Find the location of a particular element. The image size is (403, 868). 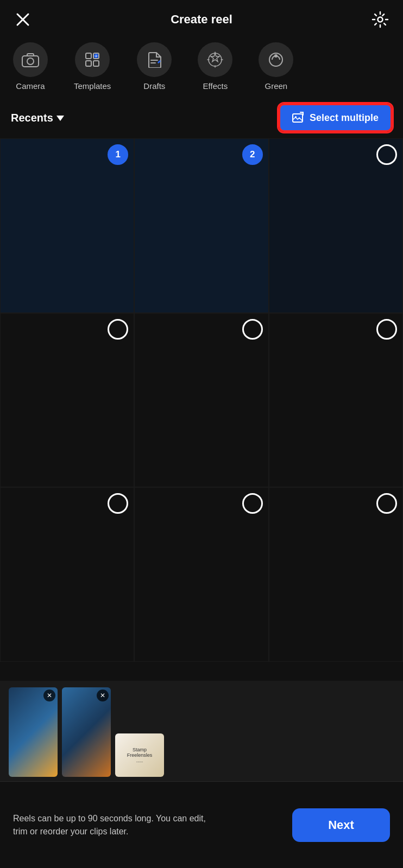

bottom-bar: Reels can be up to 90 seconds long. You … is located at coordinates (202, 825).